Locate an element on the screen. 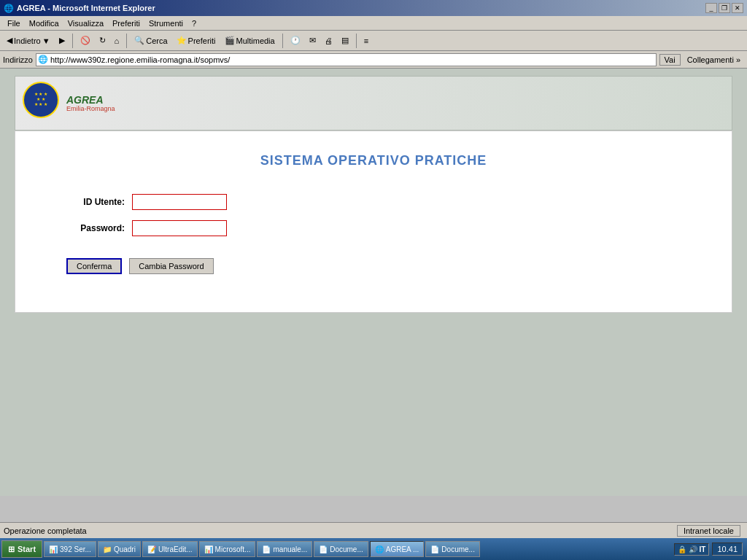  logo-container: ★ ★ ★★ ★★ ★ ★ is located at coordinates (42, 104).